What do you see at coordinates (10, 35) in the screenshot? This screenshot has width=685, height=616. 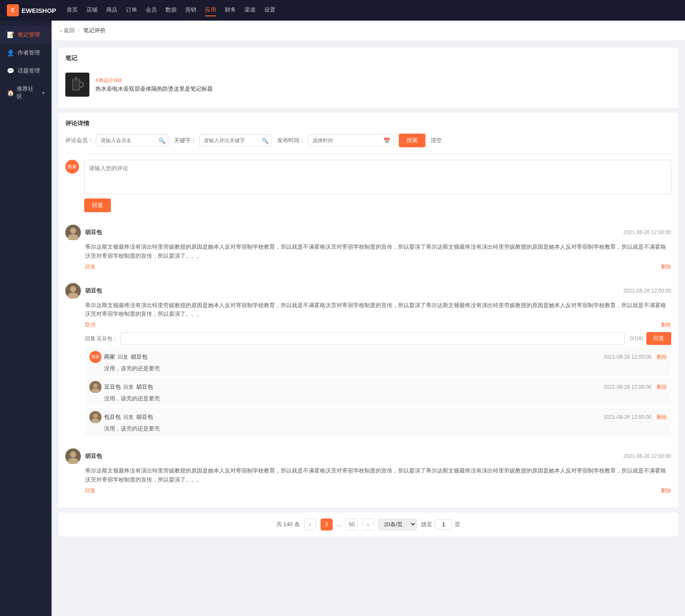 I see `note-manage-icon: 📝` at bounding box center [10, 35].